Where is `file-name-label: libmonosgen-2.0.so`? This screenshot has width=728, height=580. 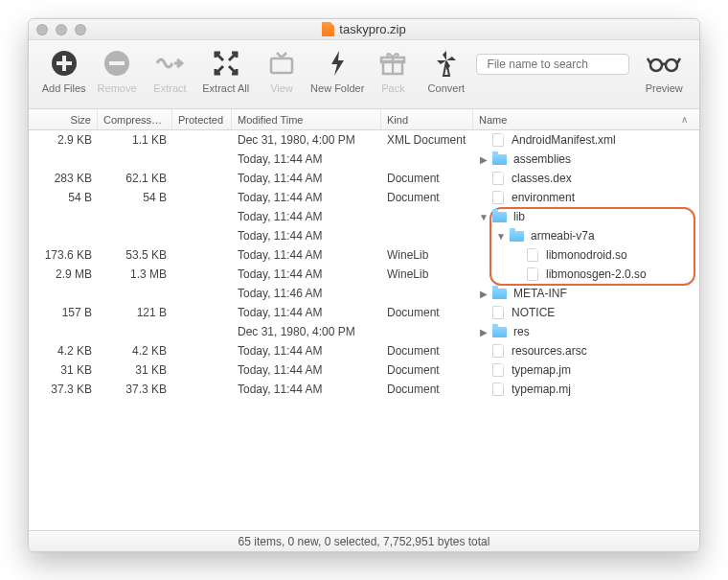 file-name-label: libmonosgen-2.0.so is located at coordinates (596, 274).